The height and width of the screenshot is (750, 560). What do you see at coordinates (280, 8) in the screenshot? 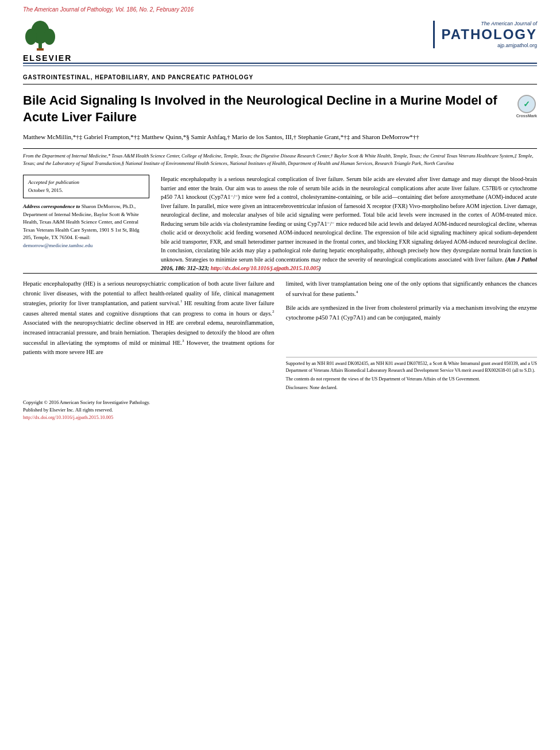
I see `top-header: The American Journal of Pathology, Vol. …` at bounding box center [280, 8].